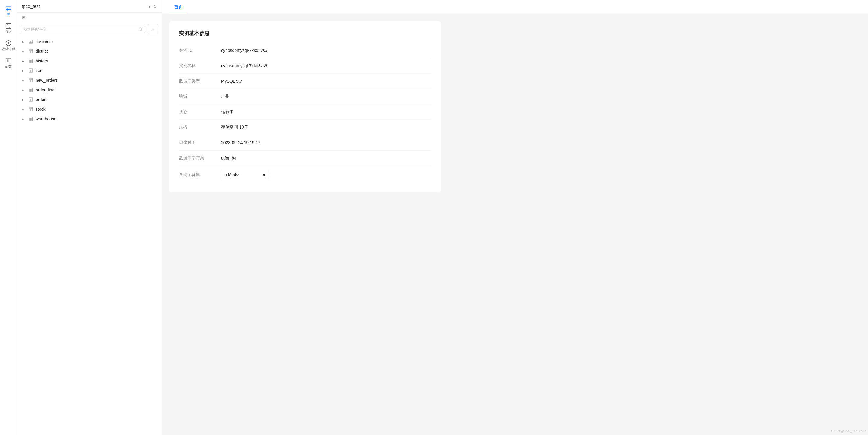  Describe the element at coordinates (89, 51) in the screenshot. I see `table-row: ▶ district` at that location.